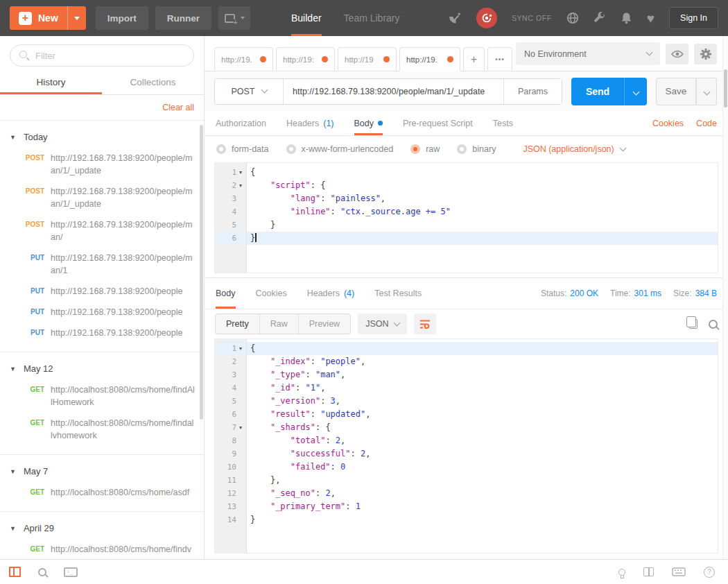  I want to click on response-tab-body: Body, so click(226, 293).